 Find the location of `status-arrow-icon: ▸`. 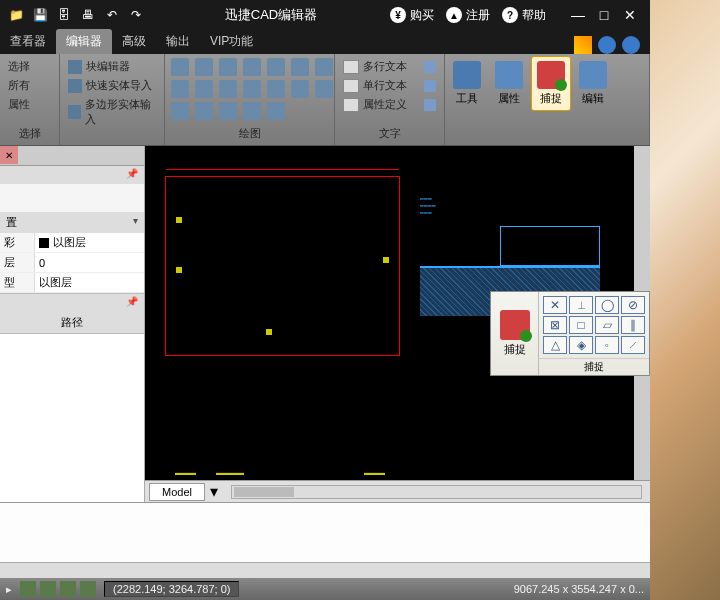

status-arrow-icon: ▸ is located at coordinates (9, 590).